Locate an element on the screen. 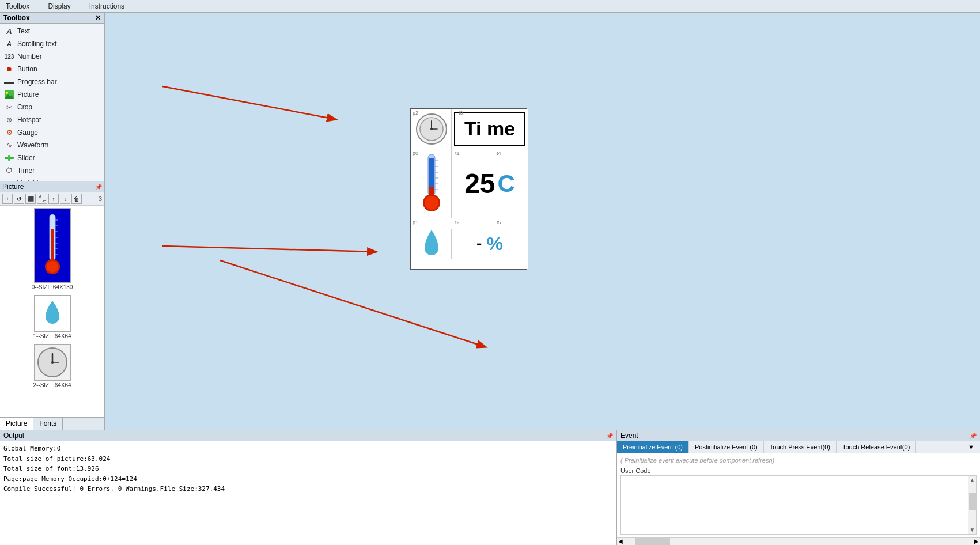  tool-picture-label: Picture is located at coordinates (28, 94).